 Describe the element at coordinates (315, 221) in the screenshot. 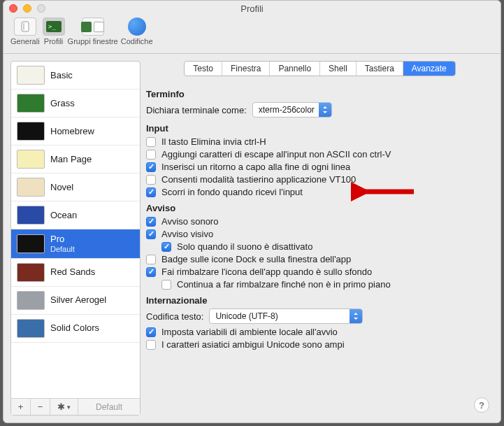

I see `avviso-option: Avviso sonoro` at that location.